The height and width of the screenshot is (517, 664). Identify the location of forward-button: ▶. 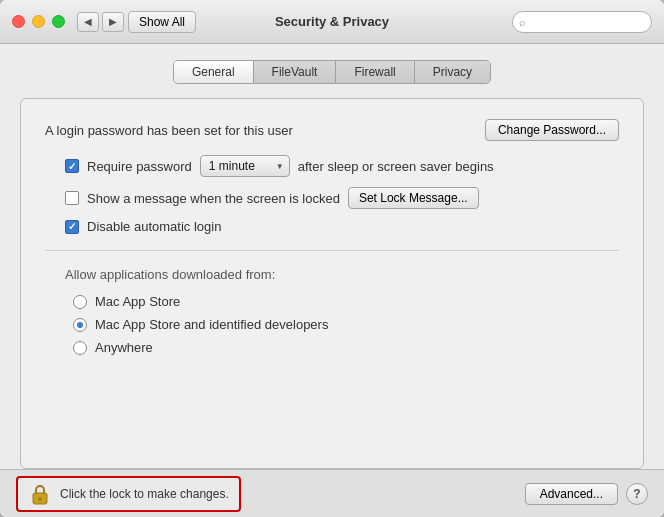
(113, 22).